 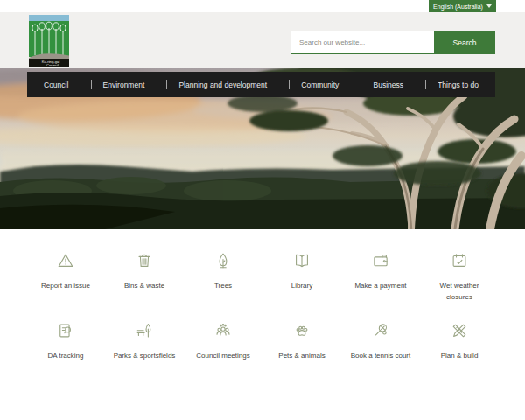 I want to click on quicklink-wet-weather-closures: Wet weather closures, so click(x=459, y=278).